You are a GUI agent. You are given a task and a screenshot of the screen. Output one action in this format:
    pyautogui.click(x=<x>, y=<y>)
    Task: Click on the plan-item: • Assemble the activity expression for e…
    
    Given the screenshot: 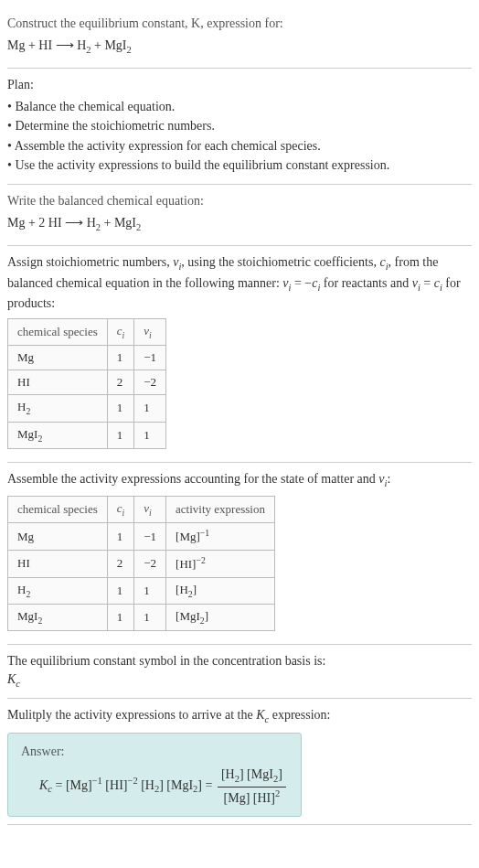 What is the action you would take?
    pyautogui.click(x=240, y=146)
    